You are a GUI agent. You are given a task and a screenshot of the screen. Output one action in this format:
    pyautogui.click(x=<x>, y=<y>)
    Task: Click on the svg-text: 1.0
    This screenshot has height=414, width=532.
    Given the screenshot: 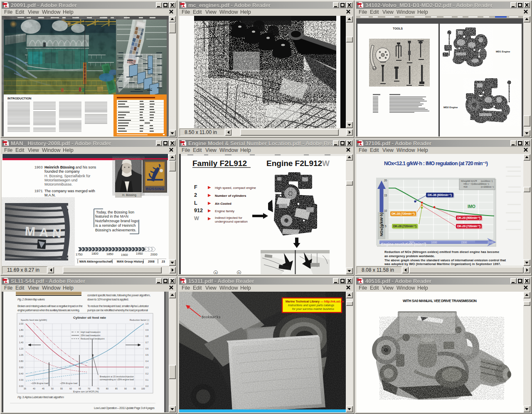 What is the action you would take?
    pyautogui.click(x=147, y=324)
    